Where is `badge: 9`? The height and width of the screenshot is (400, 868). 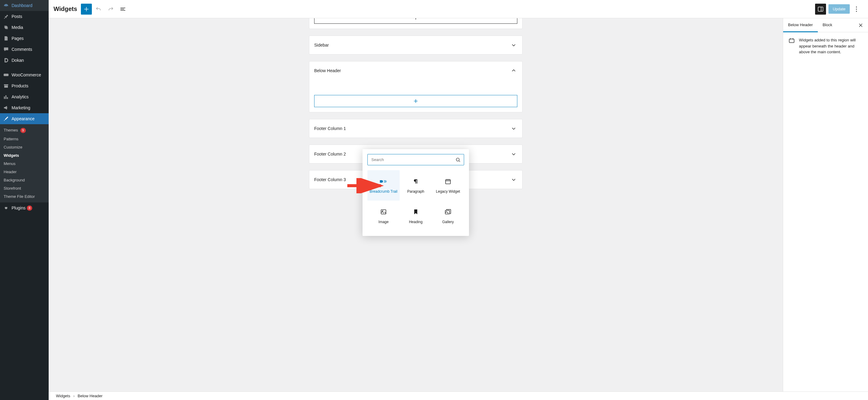
badge: 9 is located at coordinates (23, 130).